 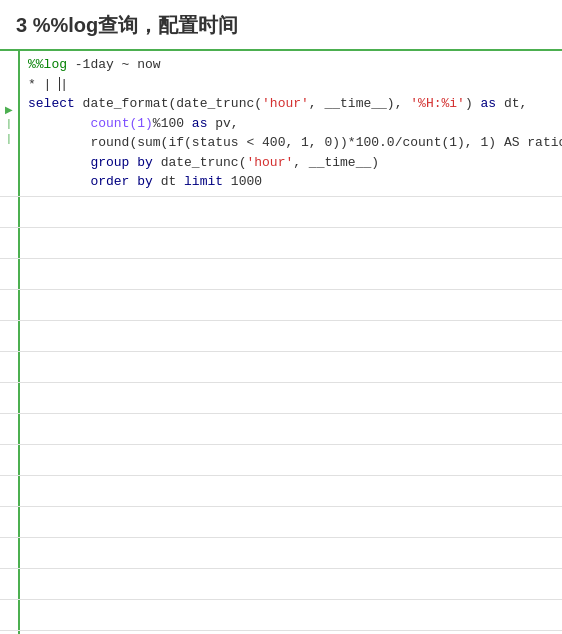 I want to click on run-controls: ▶ | |, so click(x=9, y=123).